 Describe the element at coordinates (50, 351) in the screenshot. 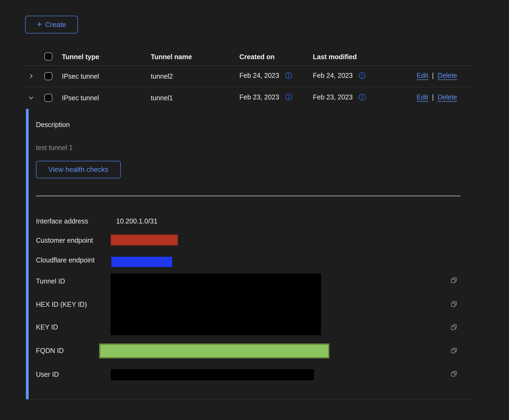

I see `fqdn-id-label: FQDN ID` at that location.